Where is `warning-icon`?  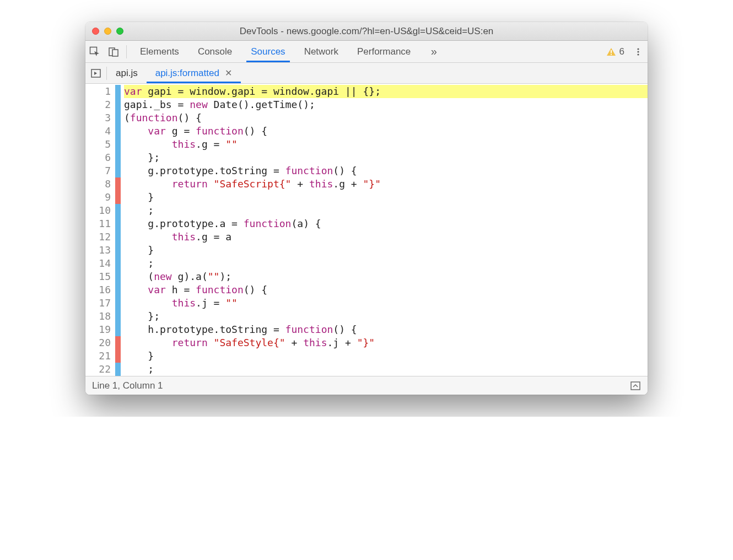 warning-icon is located at coordinates (611, 52).